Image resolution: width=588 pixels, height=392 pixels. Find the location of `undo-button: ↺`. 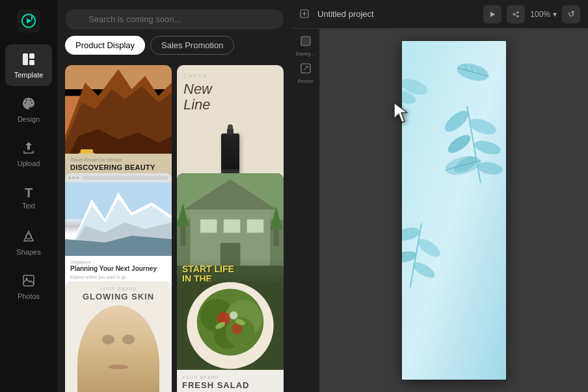

undo-button: ↺ is located at coordinates (571, 14).